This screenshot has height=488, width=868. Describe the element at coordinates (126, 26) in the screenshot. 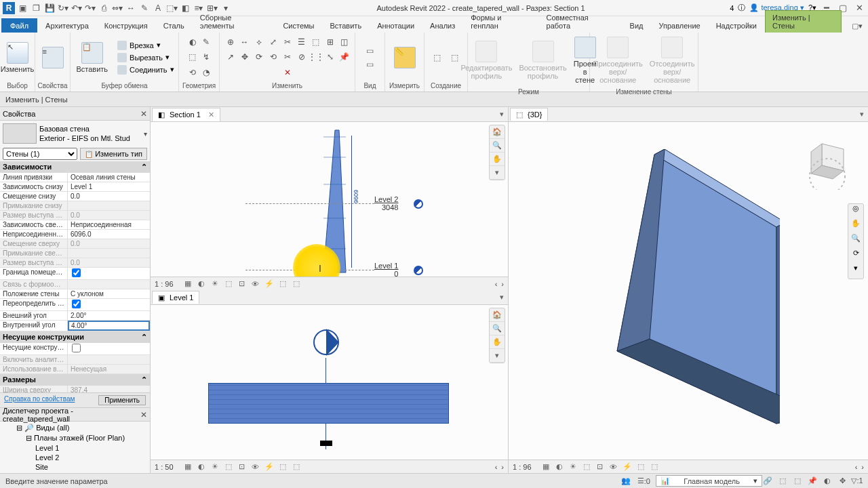

I see `tab-structure: Конструкция` at that location.